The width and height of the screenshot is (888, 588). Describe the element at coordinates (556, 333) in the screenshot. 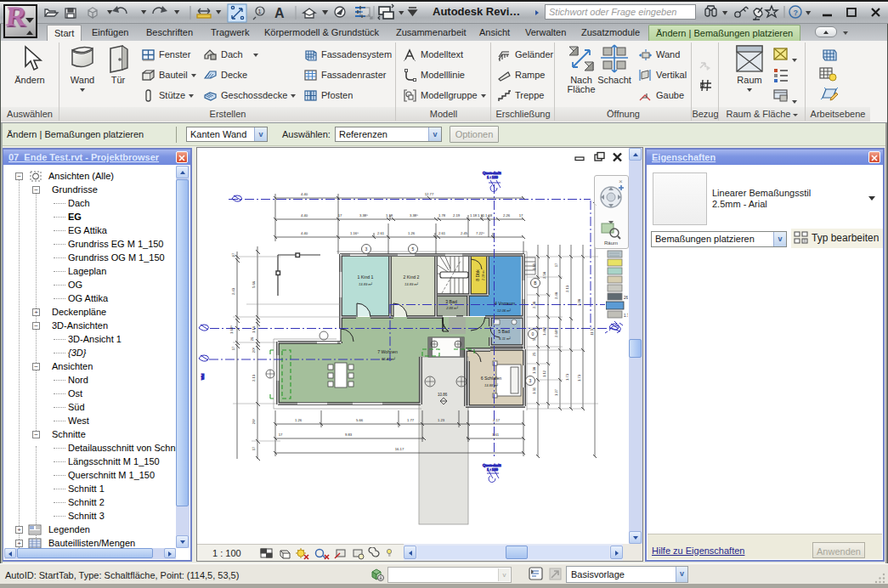

I see `svg-text: 2.60⁵` at that location.